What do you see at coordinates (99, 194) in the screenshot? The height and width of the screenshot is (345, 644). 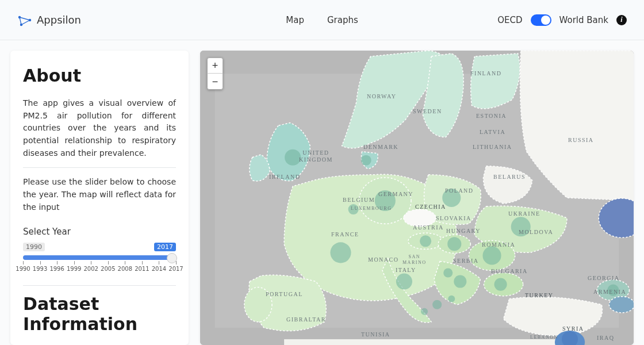 I see `about-paragraph-2: Please use the slider below to choose th…` at bounding box center [99, 194].